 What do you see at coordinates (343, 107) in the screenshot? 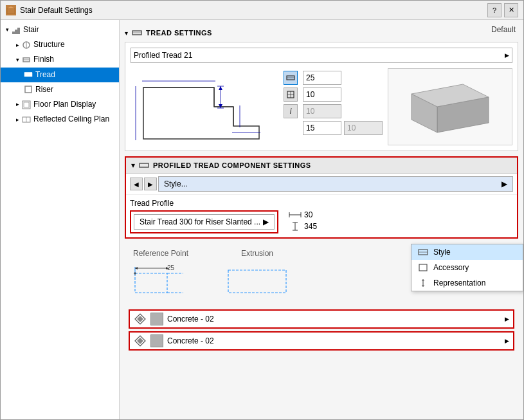
I see `tread-values` at bounding box center [343, 107].